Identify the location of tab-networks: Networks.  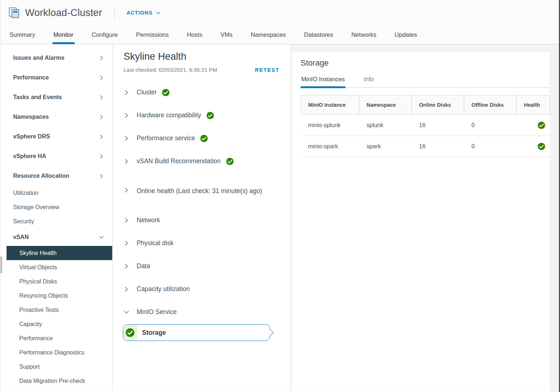
(364, 35).